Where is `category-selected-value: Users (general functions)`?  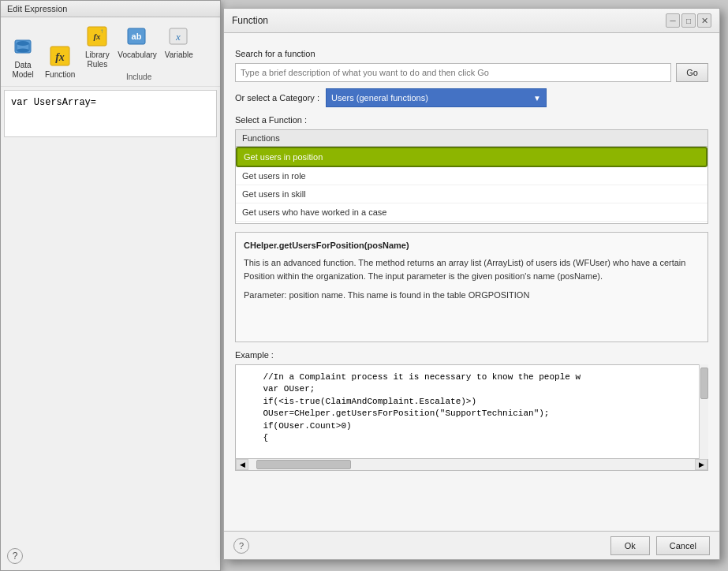
category-selected-value: Users (general functions) is located at coordinates (380, 98).